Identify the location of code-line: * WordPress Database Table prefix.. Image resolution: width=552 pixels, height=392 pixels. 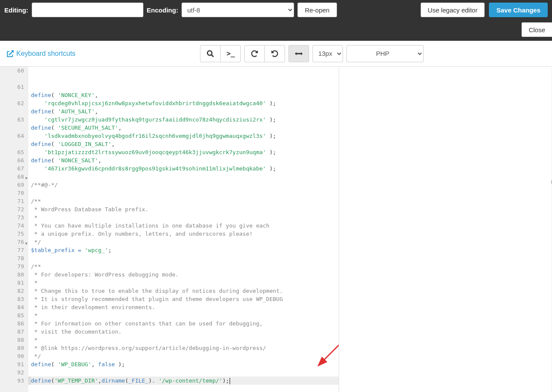
(185, 210).